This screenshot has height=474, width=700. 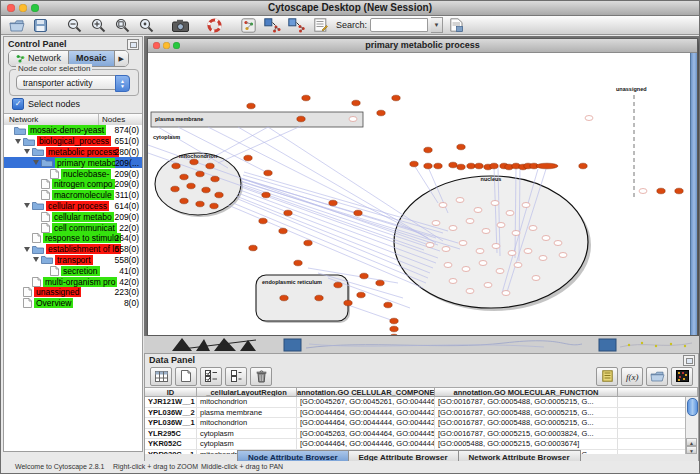 What do you see at coordinates (416, 434) in the screenshot?
I see `table-row: YLR295Ccytoplasm[GO:0045263, GO:0044464,…` at bounding box center [416, 434].